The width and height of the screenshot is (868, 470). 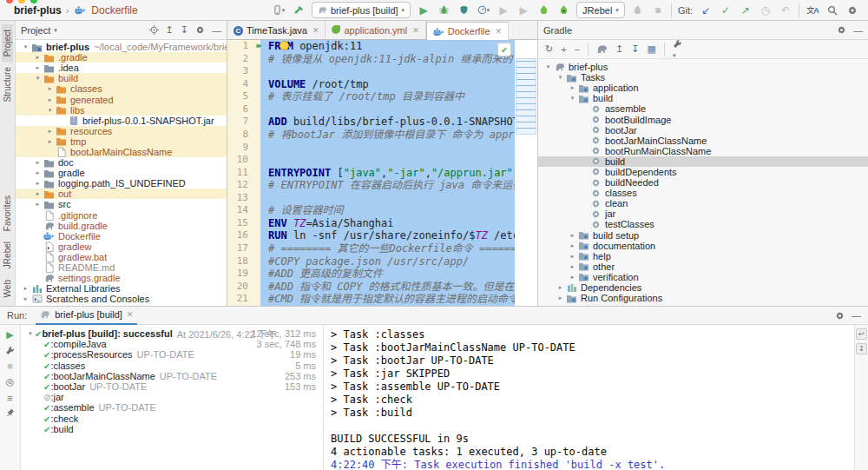 I want to click on intention-bulb-icon, so click(x=285, y=45).